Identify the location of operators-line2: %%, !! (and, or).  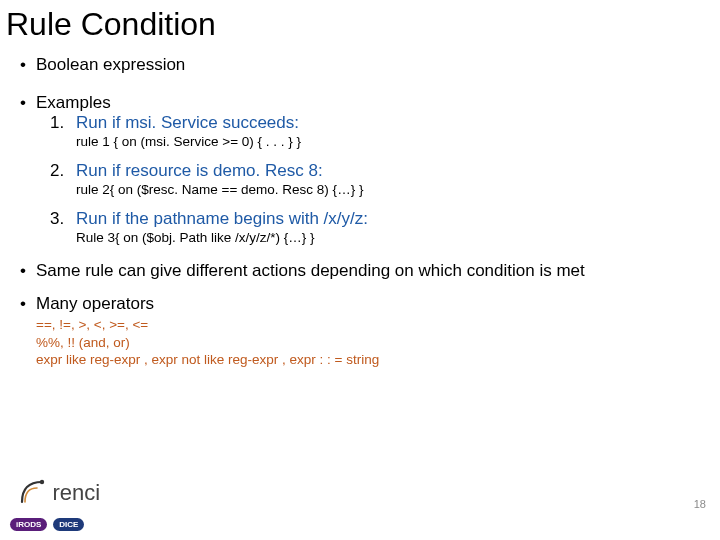
(374, 343).